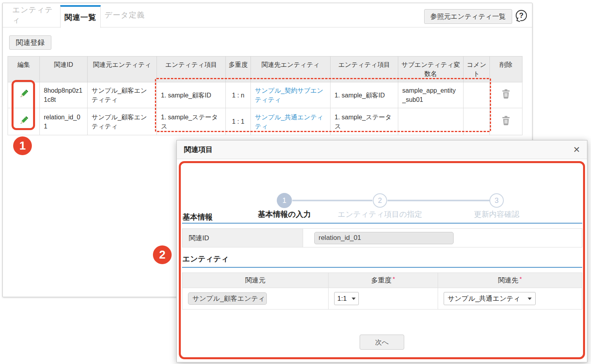  Describe the element at coordinates (364, 95) in the screenshot. I see `cell-target-item: 1. sample_顧客ID` at that location.